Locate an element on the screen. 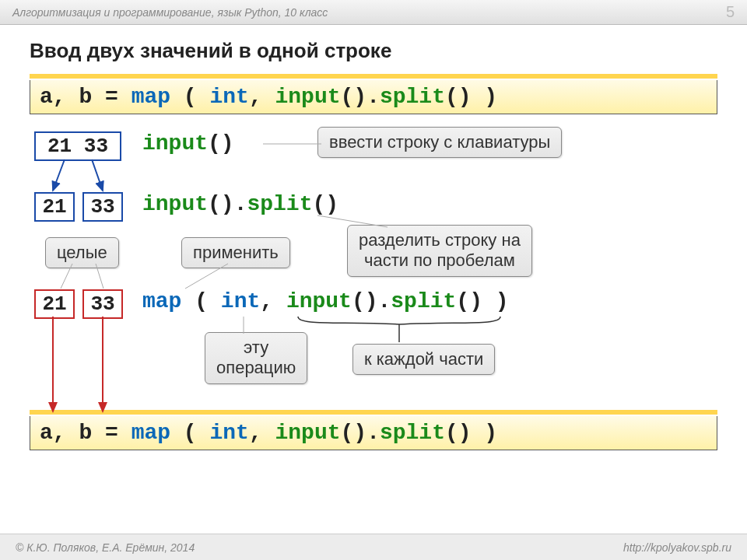 This screenshot has height=560, width=747. split-box-1: 21 is located at coordinates (54, 207).